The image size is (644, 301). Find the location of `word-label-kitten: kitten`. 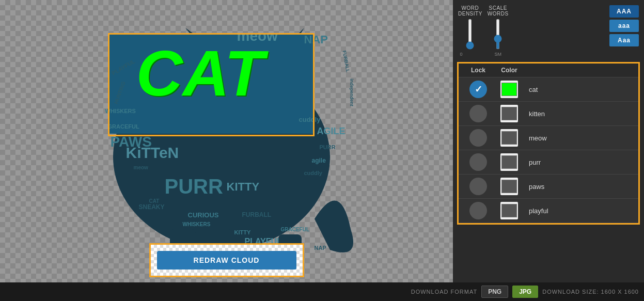

word-label-kitten: kitten is located at coordinates (579, 114).